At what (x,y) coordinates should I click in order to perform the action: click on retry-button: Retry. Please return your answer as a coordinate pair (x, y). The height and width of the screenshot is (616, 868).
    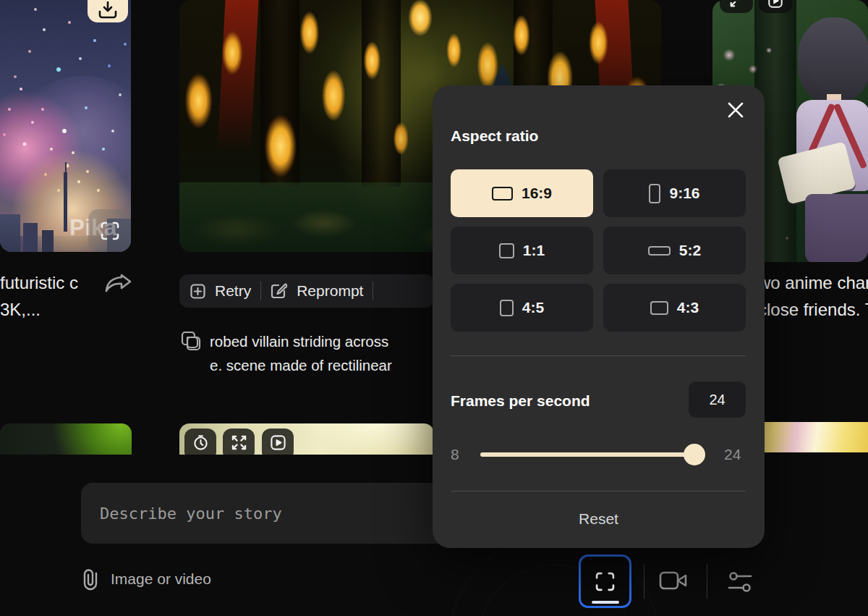
    Looking at the image, I should click on (233, 291).